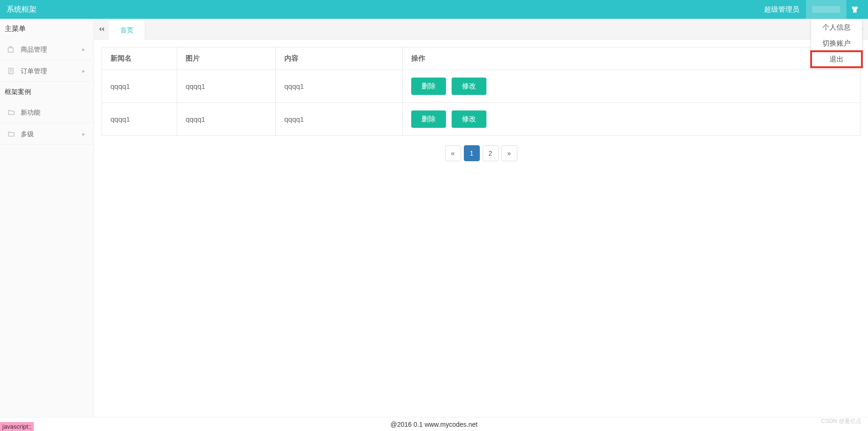 The height and width of the screenshot is (431, 868). What do you see at coordinates (481, 59) in the screenshot?
I see `table-header-row: 新闻名 图片 内容 操作` at bounding box center [481, 59].